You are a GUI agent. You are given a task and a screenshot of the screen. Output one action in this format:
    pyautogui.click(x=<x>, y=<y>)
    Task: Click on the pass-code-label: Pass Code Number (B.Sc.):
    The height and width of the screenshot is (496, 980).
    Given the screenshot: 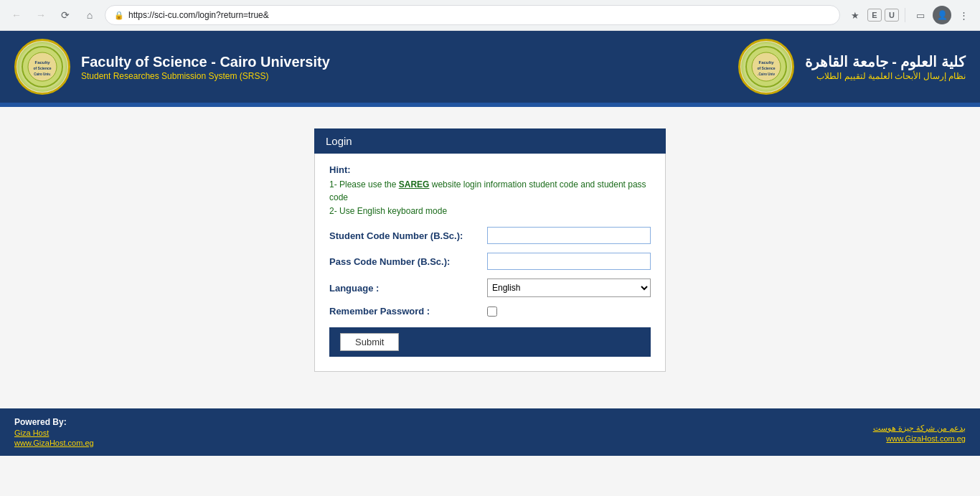 What is the action you would take?
    pyautogui.click(x=408, y=261)
    